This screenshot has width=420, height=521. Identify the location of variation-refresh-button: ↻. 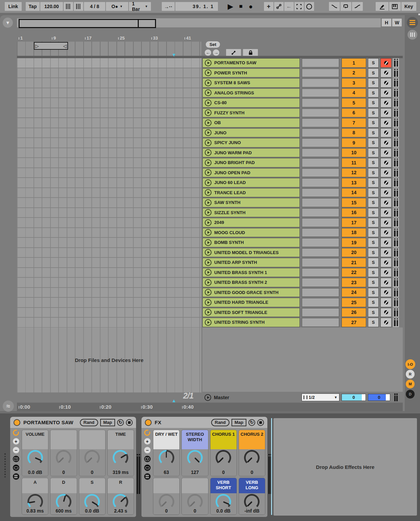
(120, 423).